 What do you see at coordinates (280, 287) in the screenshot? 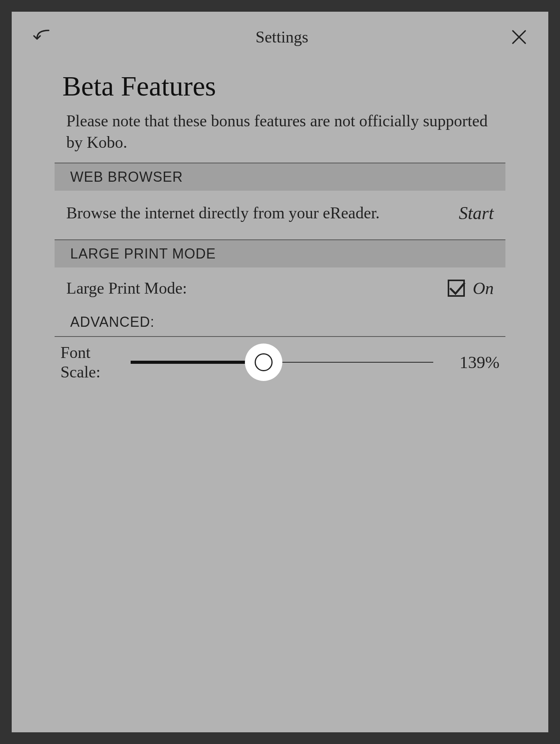
I see `large-print-row: Large Print Mode: On` at bounding box center [280, 287].